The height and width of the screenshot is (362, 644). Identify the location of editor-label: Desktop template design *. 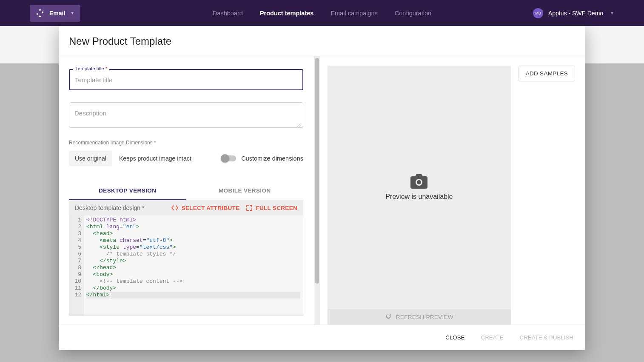
(110, 208).